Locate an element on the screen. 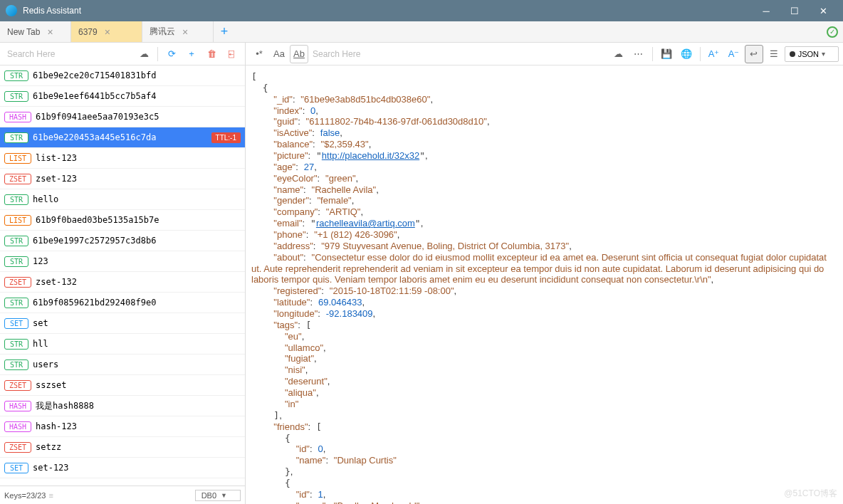 This screenshot has width=843, height=504. format-select: JSON▾ is located at coordinates (812, 54).